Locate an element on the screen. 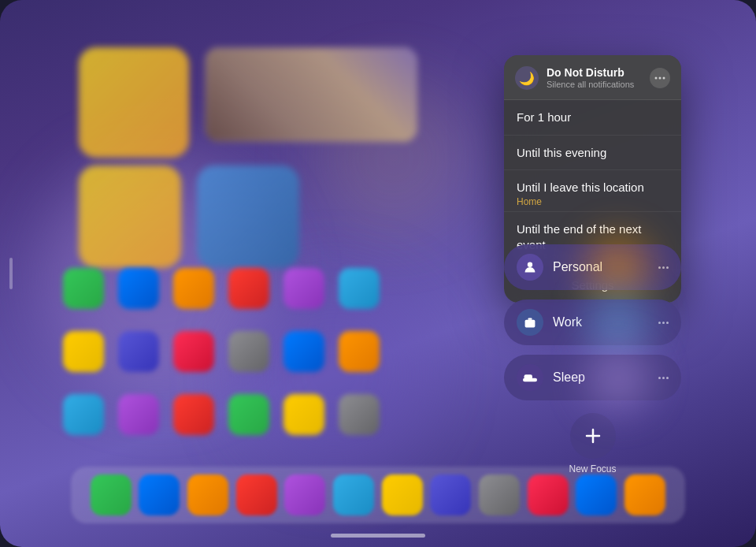 The width and height of the screenshot is (756, 547). new-focus-label: New Focus is located at coordinates (592, 469).